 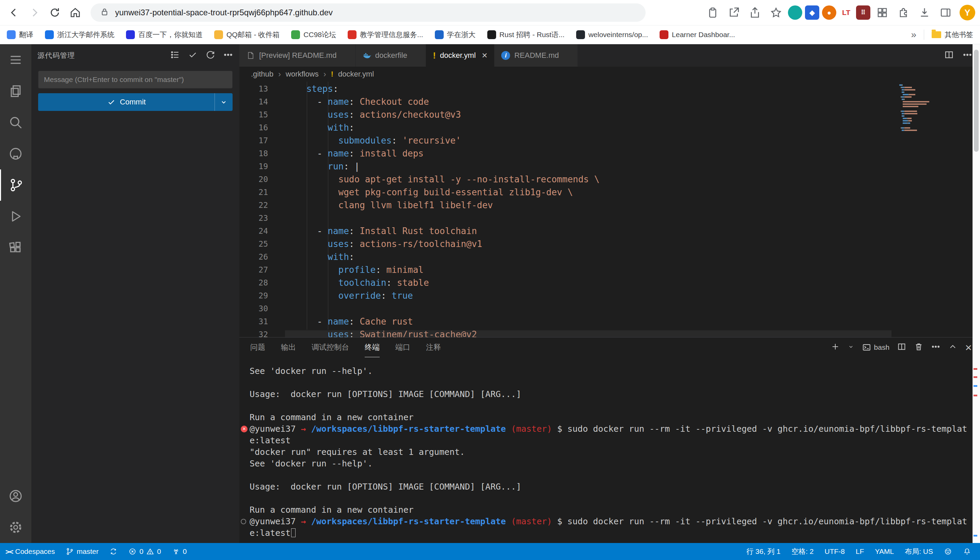 What do you see at coordinates (372, 347) in the screenshot?
I see `panel-tab: 终端` at bounding box center [372, 347].